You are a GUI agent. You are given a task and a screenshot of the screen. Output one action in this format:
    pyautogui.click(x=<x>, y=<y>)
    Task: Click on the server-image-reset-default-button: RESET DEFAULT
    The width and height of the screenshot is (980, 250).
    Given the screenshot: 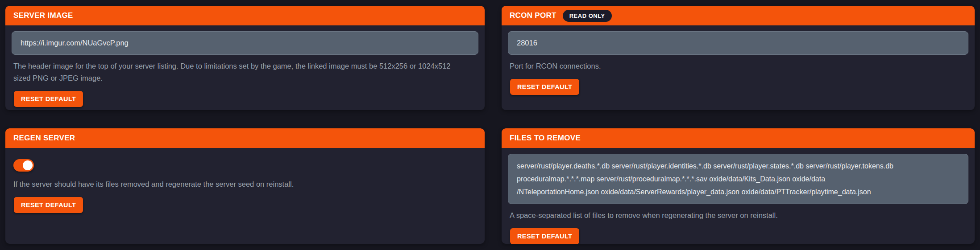 What is the action you would take?
    pyautogui.click(x=48, y=99)
    